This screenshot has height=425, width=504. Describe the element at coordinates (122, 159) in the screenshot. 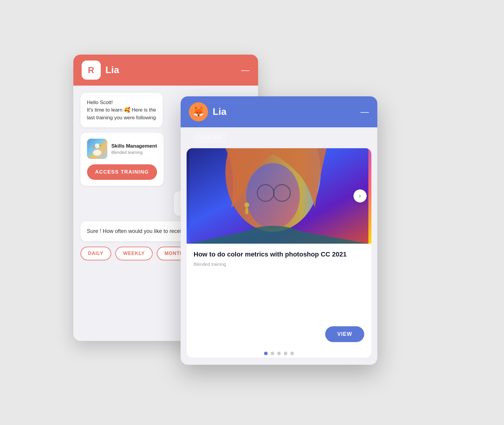

I see `training-card: Skills Management Blended learning ACCES…` at that location.